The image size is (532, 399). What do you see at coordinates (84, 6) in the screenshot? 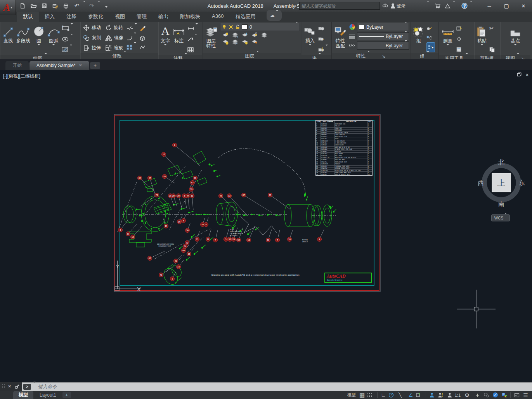
I see `undo-dropdown` at bounding box center [84, 6].